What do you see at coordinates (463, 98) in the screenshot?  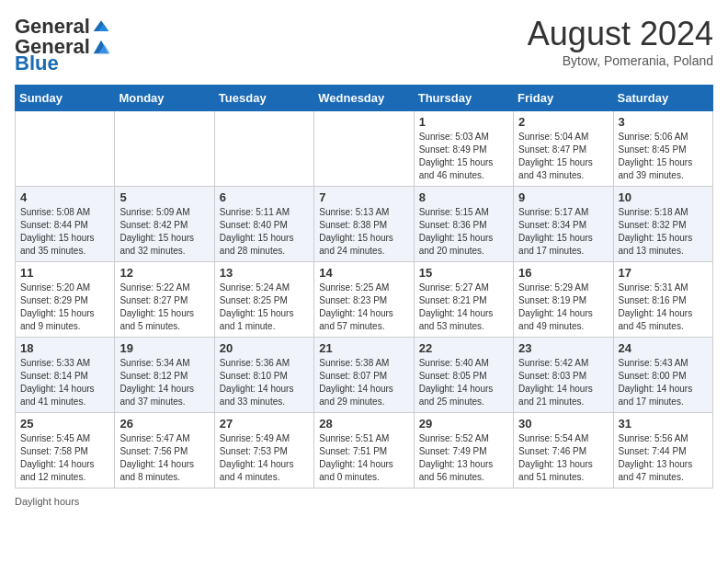 I see `day-header-thursday: Thursday` at bounding box center [463, 98].